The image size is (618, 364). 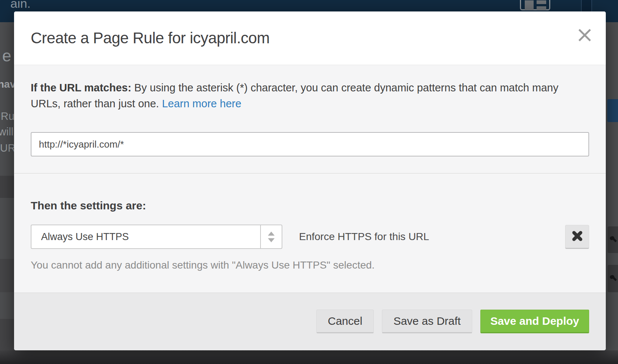 What do you see at coordinates (310, 144) in the screenshot?
I see `url-pattern-input` at bounding box center [310, 144].